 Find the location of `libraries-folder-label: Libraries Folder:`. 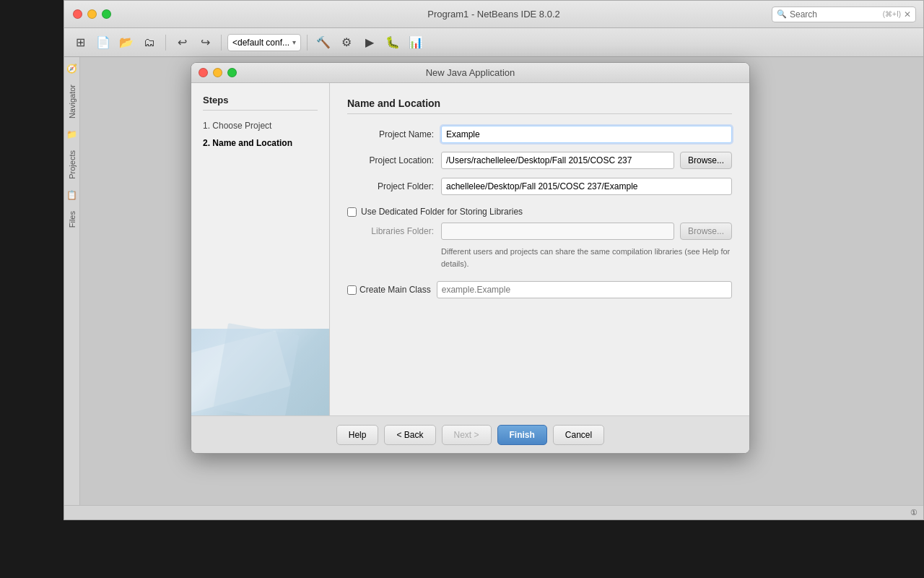

libraries-folder-label: Libraries Folder: is located at coordinates (401, 231).